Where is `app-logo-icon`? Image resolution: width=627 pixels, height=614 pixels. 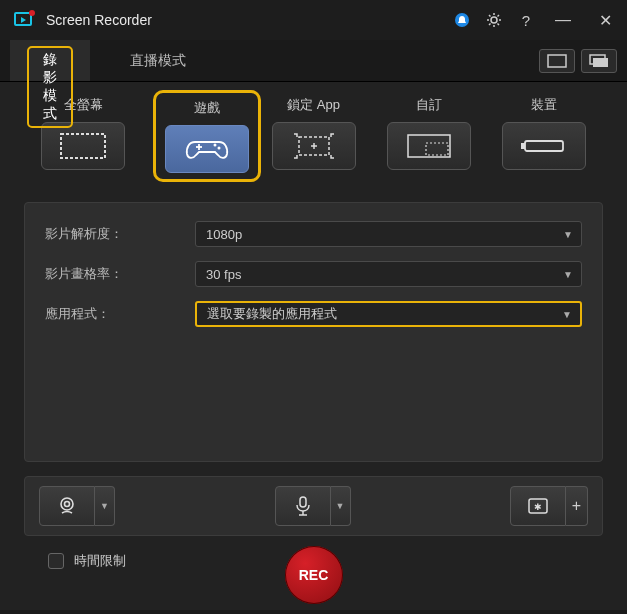
app-logo-icon is located at coordinates (24, 20).